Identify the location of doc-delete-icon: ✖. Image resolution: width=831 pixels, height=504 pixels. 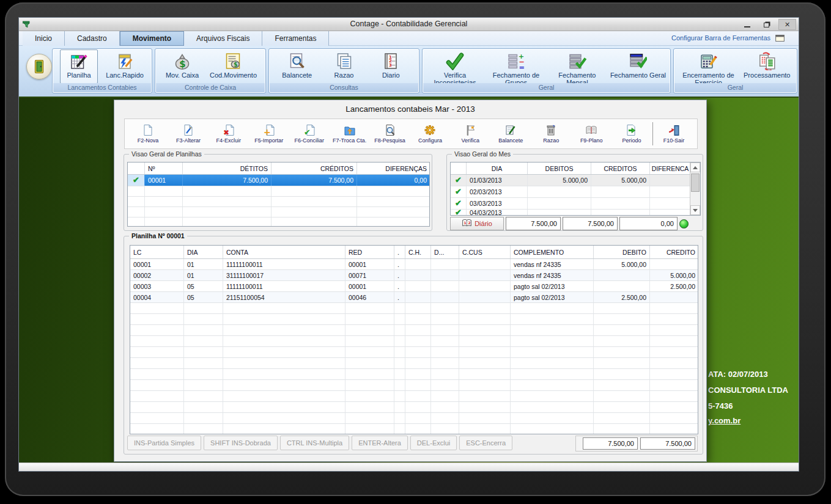
(229, 130).